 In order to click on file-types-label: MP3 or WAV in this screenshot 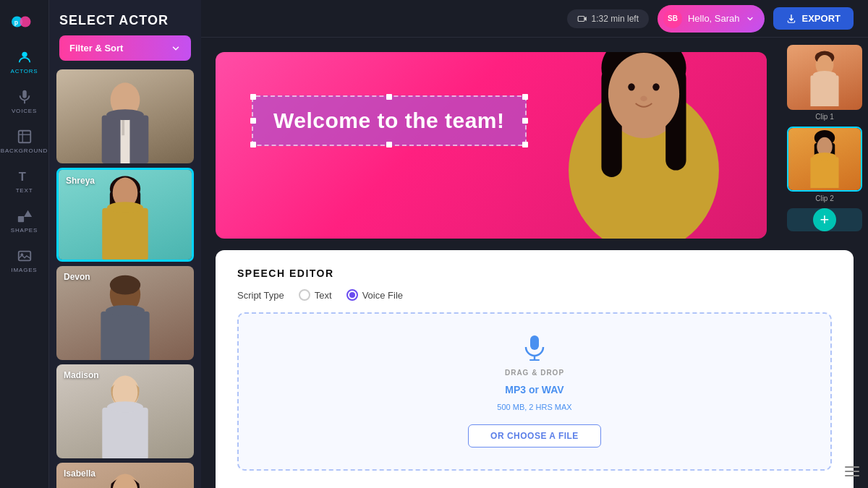, I will do `click(534, 390)`.